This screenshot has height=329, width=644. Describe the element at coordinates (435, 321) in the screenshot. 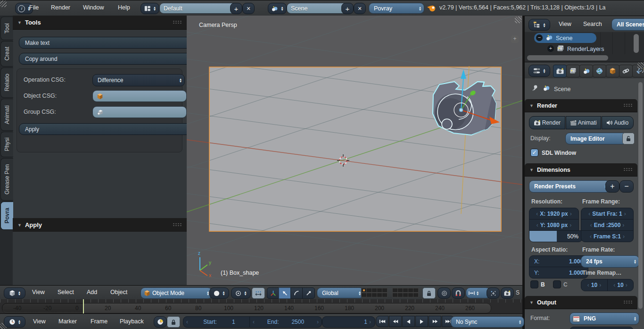

I see `fast-forward-button` at that location.